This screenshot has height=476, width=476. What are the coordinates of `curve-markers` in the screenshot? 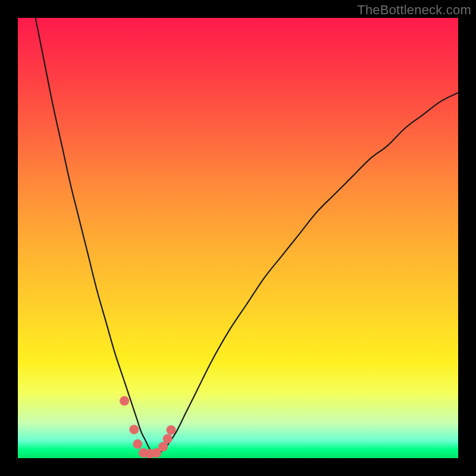 It's located at (148, 427).